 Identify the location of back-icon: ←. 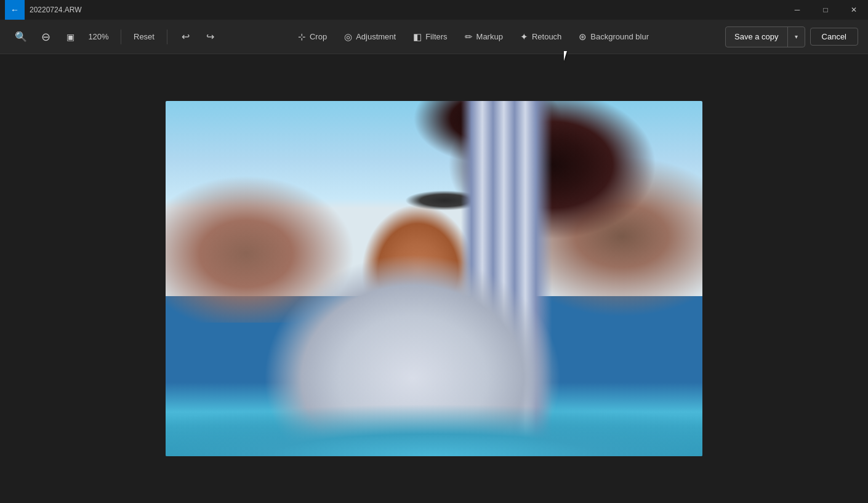
(15, 10).